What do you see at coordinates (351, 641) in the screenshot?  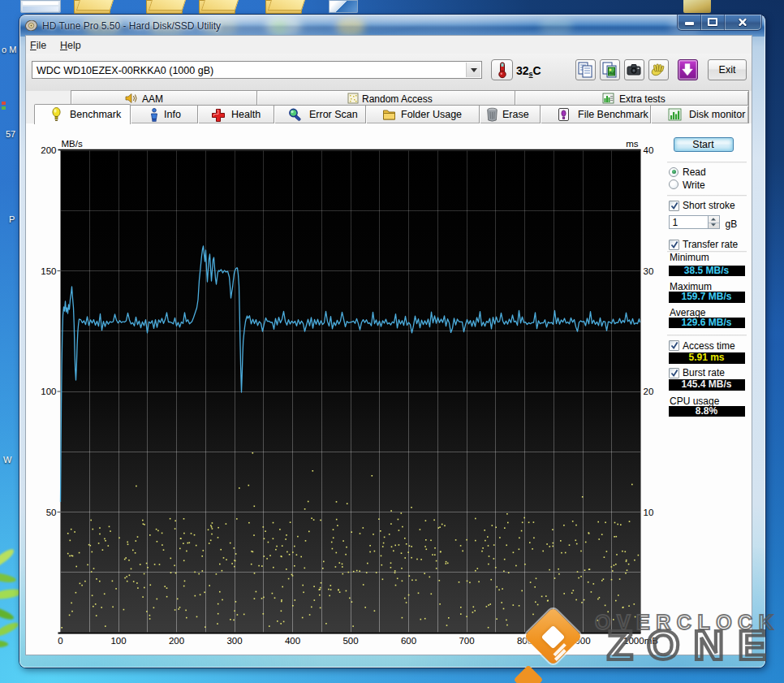 I see `svg-text: 500` at bounding box center [351, 641].